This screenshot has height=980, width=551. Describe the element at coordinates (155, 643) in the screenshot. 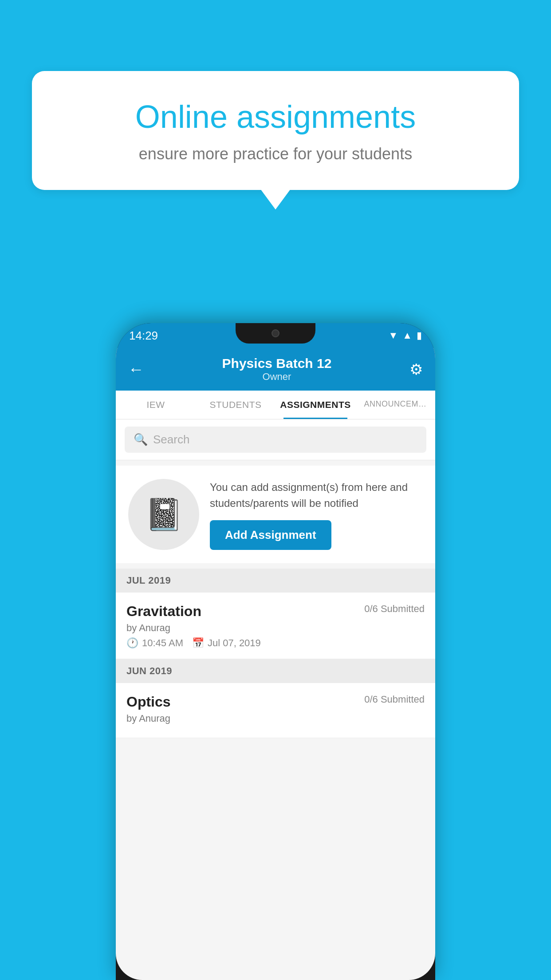

I see `assignment-time: 🕐 10:45 AM` at that location.